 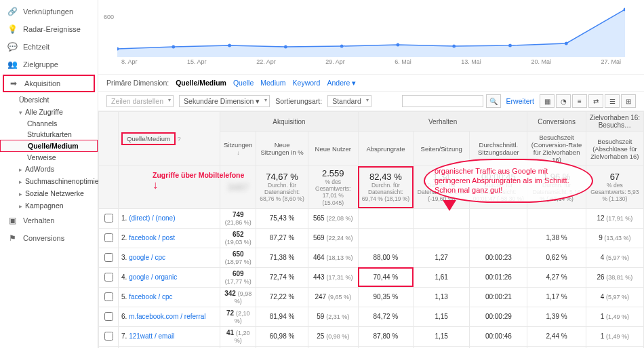 I want to click on dimension-link: facebook / cpc, so click(x=150, y=297).